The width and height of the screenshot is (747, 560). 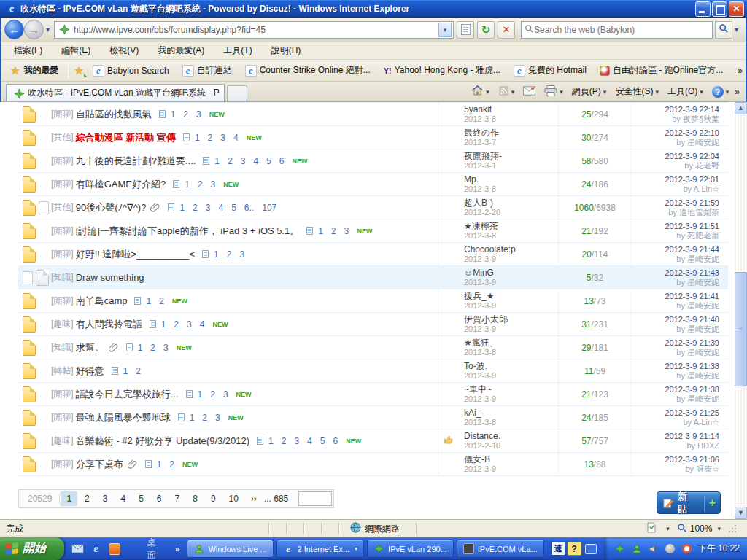 What do you see at coordinates (719, 529) in the screenshot?
I see `zoom-caret-icon: ▾` at bounding box center [719, 529].